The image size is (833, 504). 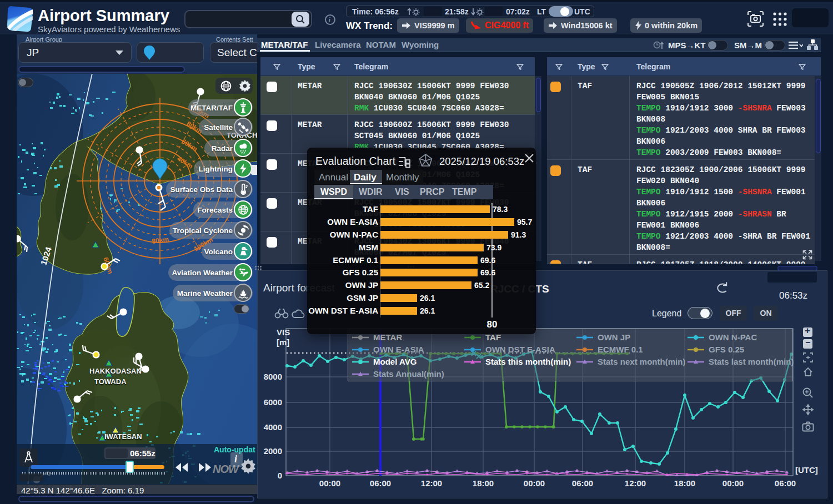 What do you see at coordinates (519, 235) in the screenshot?
I see `svg-text: 91.3` at bounding box center [519, 235].